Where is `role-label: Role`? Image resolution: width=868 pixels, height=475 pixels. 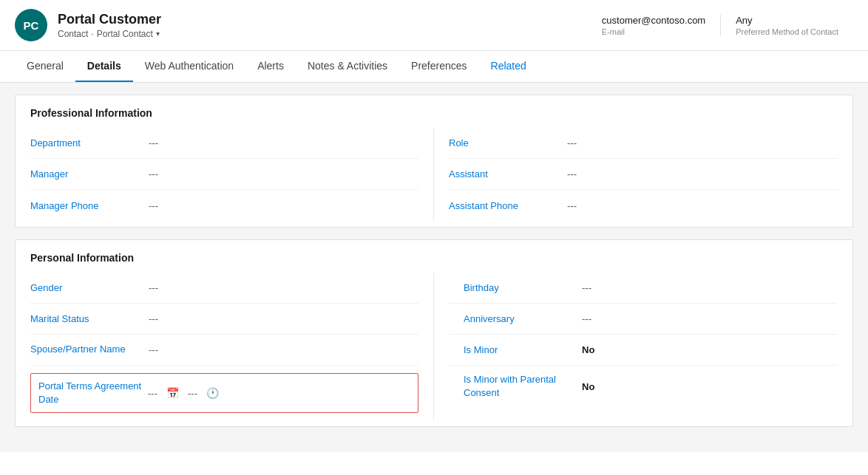
role-label: Role is located at coordinates (508, 143).